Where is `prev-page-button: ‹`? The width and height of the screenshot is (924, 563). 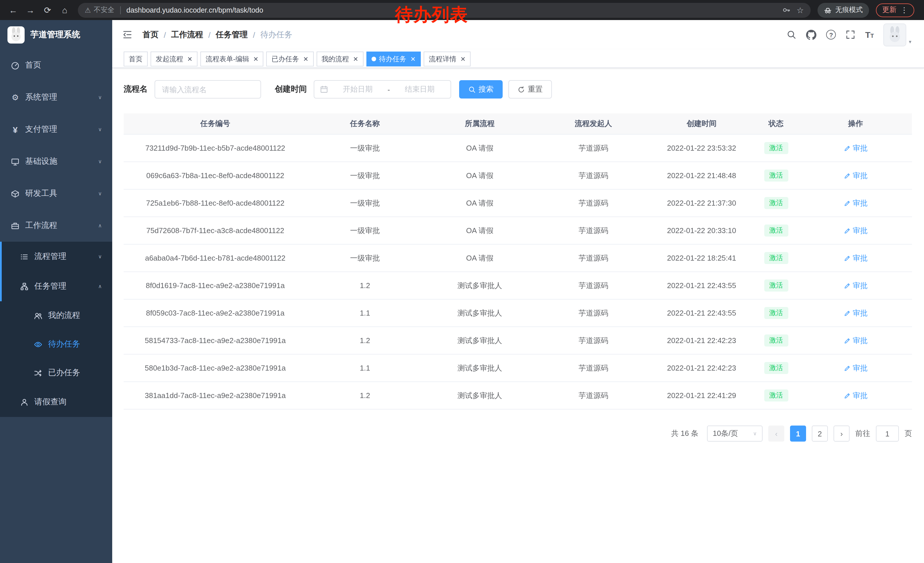
prev-page-button: ‹ is located at coordinates (776, 434).